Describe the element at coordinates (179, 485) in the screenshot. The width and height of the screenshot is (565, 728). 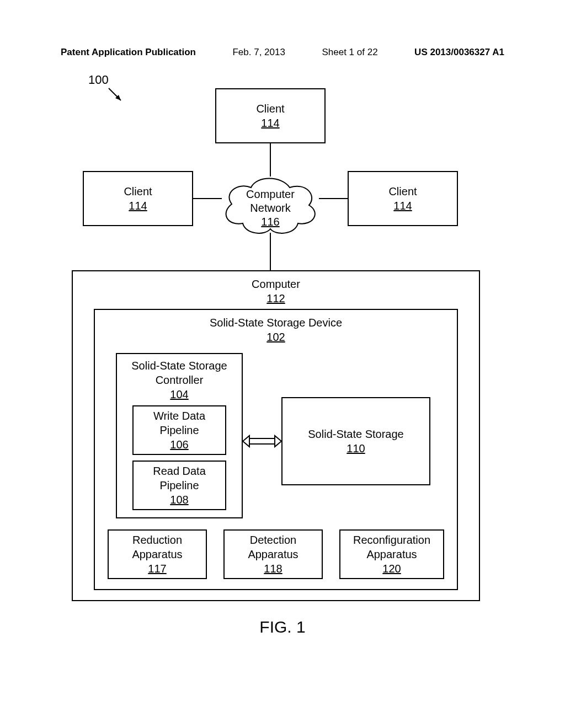
I see `read-pipeline-box: Read Data Pipeline 108` at that location.